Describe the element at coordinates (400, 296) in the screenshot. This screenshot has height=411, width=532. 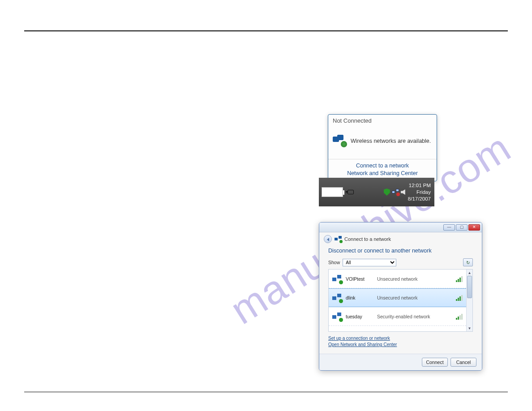
I see `connect-network-window: — ▢ ✕ Connect to a network Disconnect or…` at that location.